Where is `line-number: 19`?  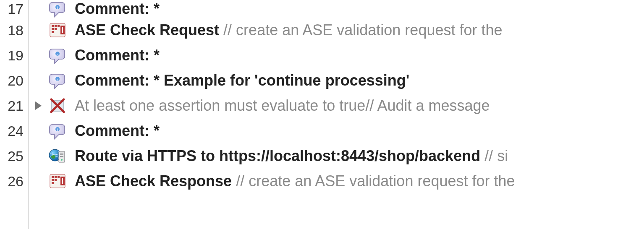 line-number: 19 is located at coordinates (14, 55).